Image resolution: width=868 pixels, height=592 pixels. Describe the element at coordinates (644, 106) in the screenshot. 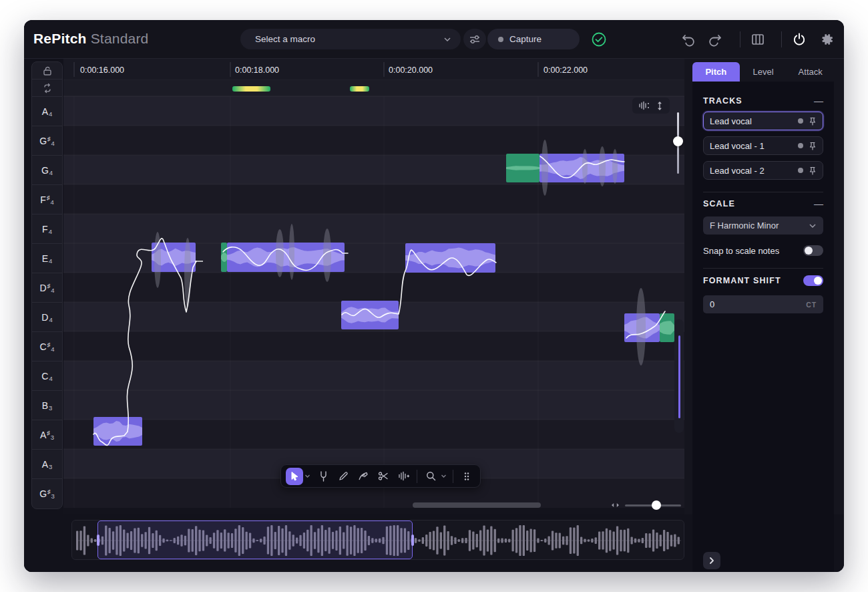

I see `waveform-display-toggle-icon` at that location.